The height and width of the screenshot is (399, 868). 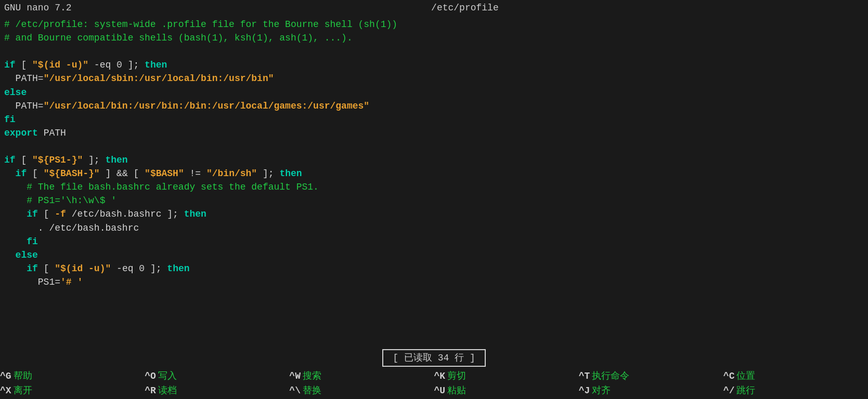 I want to click on editor-line: PATH="/usr/local/bin:/usr/bin:/bin:/usr/…, so click(x=434, y=106).